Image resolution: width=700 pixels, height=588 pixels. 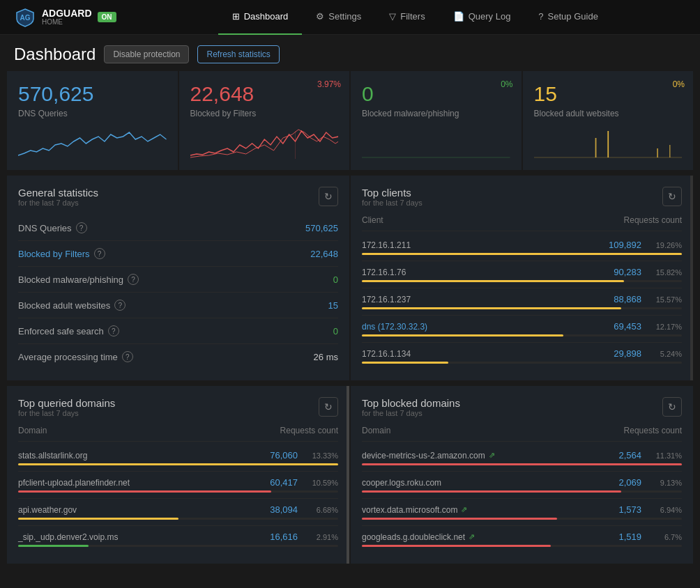 I want to click on blocked-filters-row-value: 22,648, so click(x=324, y=254).